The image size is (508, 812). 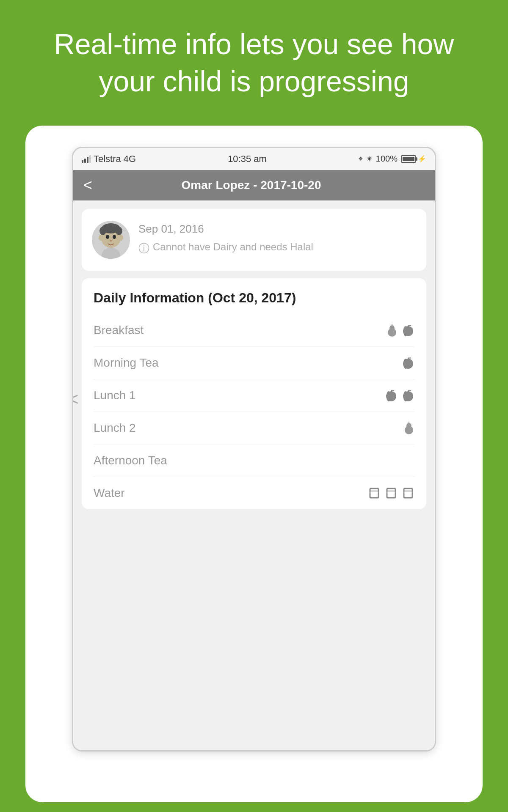 I want to click on nav-bar: < Omar Lopez - 2017-10-20, so click(x=254, y=185).